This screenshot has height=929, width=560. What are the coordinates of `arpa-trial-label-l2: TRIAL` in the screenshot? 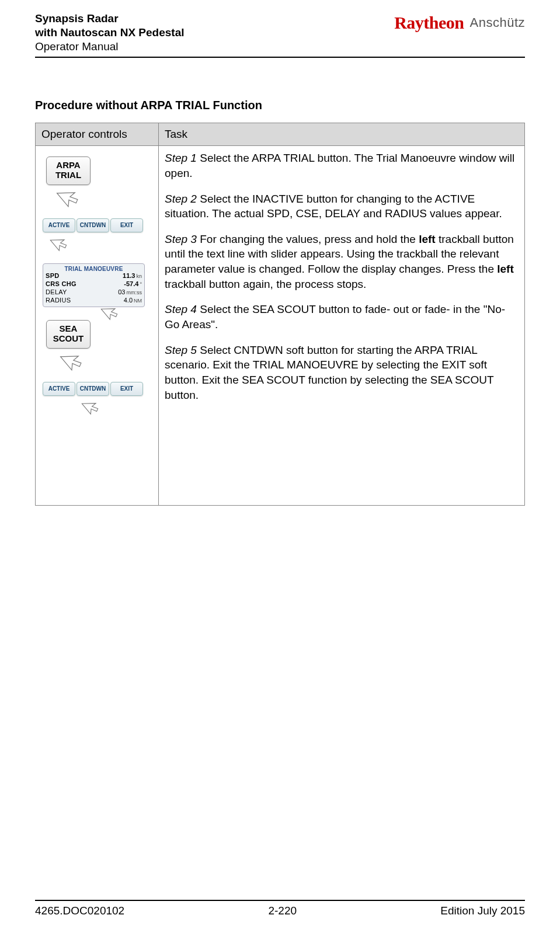 It's located at (68, 175).